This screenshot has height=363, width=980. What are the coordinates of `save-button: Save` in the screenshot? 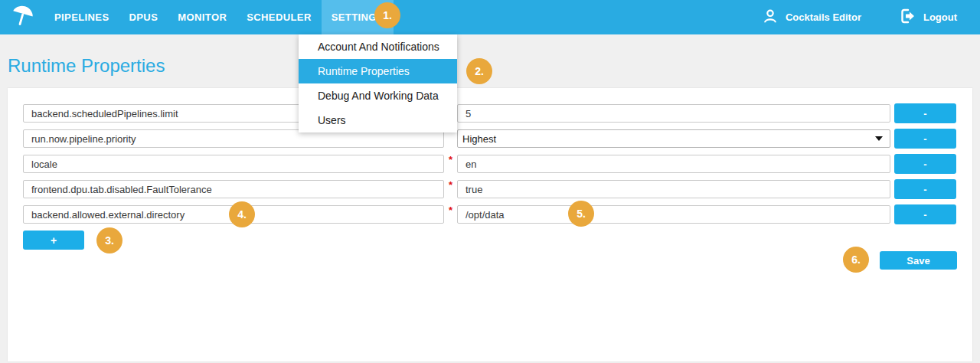 It's located at (919, 260).